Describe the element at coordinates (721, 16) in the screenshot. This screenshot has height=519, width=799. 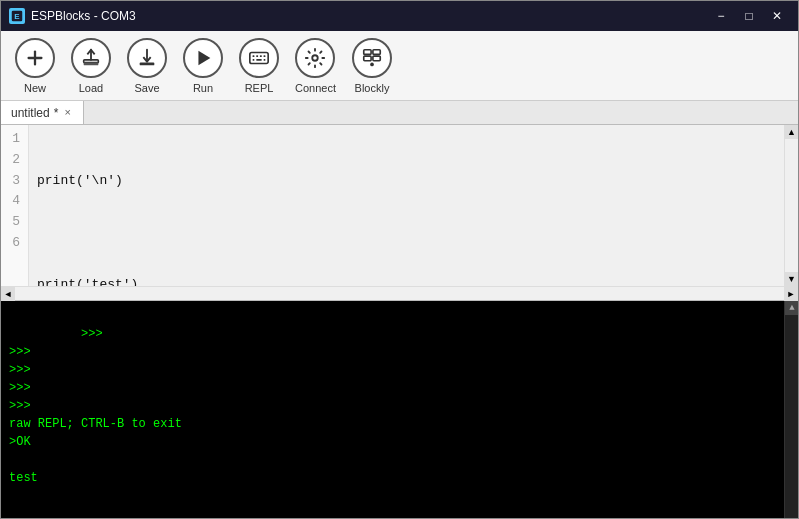
I see `minimize-button: −` at that location.